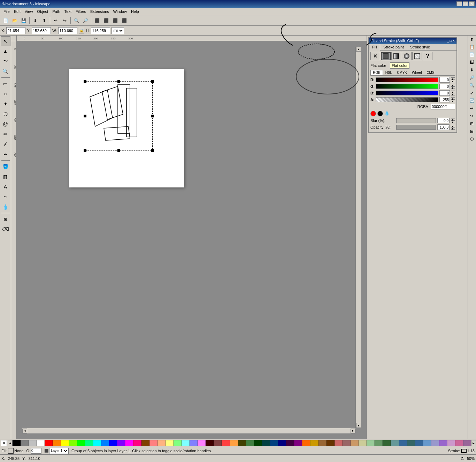  What do you see at coordinates (59, 451) in the screenshot?
I see `layer-select: Layer 1` at bounding box center [59, 451].